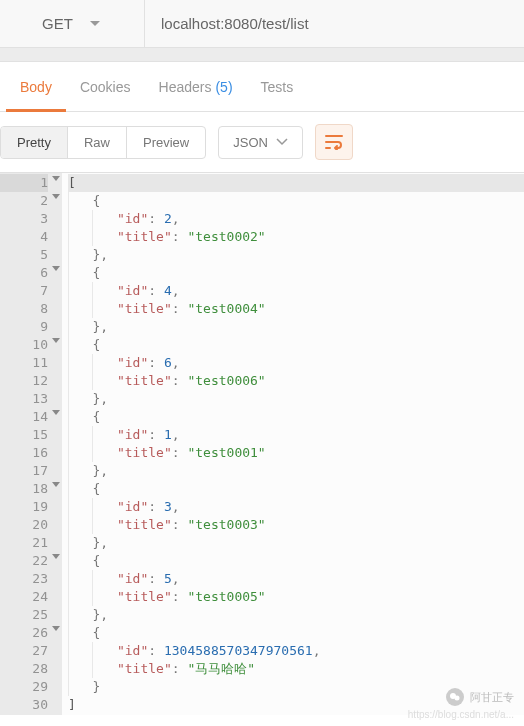 The height and width of the screenshot is (726, 524). Describe the element at coordinates (98, 142) in the screenshot. I see `raw-button: Raw` at that location.